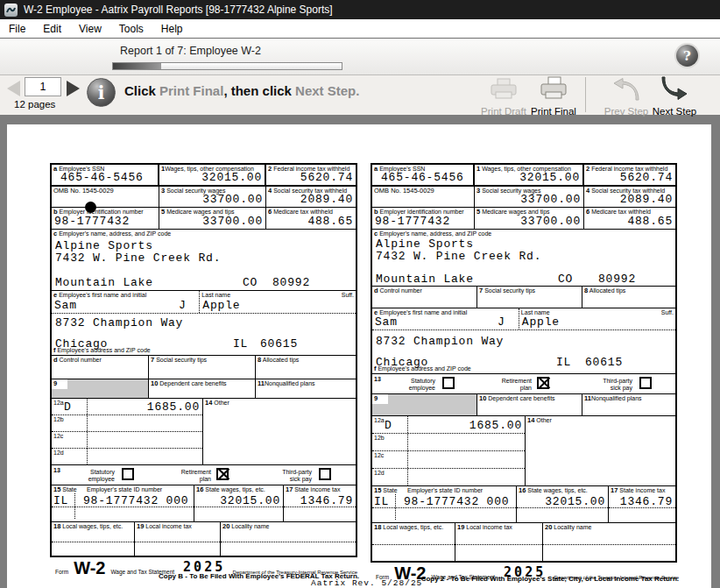 This screenshot has height=588, width=720. I want to click on toolbar-separator, so click(585, 95).